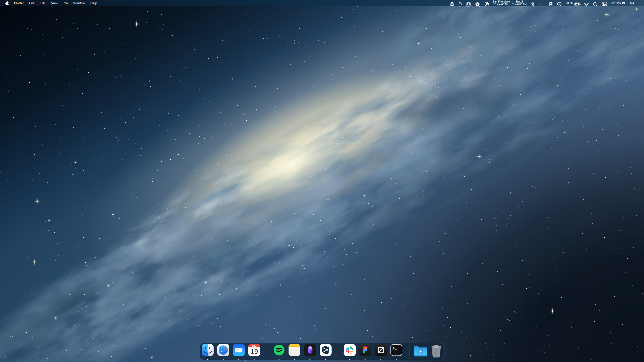 Image resolution: width=644 pixels, height=362 pixels. What do you see at coordinates (254, 346) in the screenshot?
I see `svg-text: NOV` at bounding box center [254, 346].